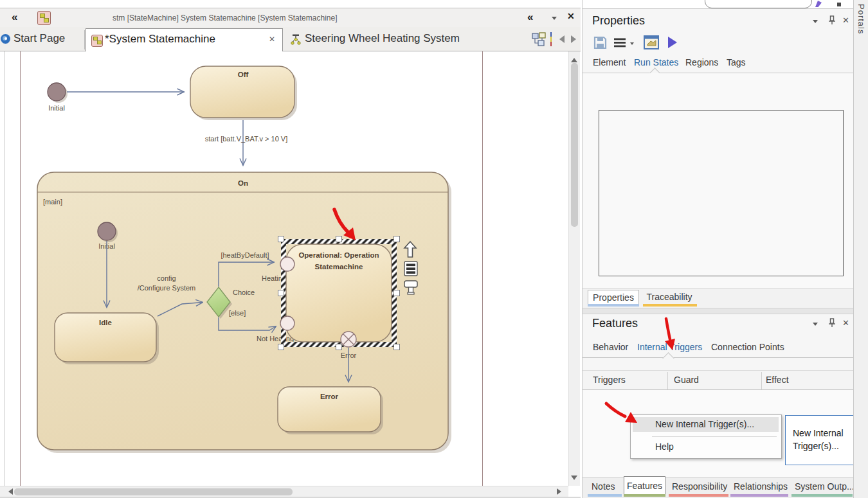  Describe the element at coordinates (611, 347) in the screenshot. I see `tab-behavior: Behavior` at that location.